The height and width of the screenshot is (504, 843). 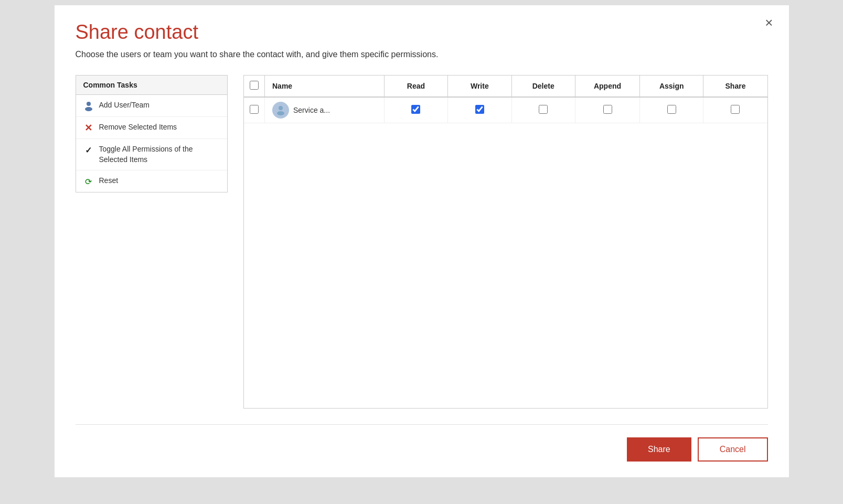 I want to click on close-button: ×, so click(x=769, y=23).